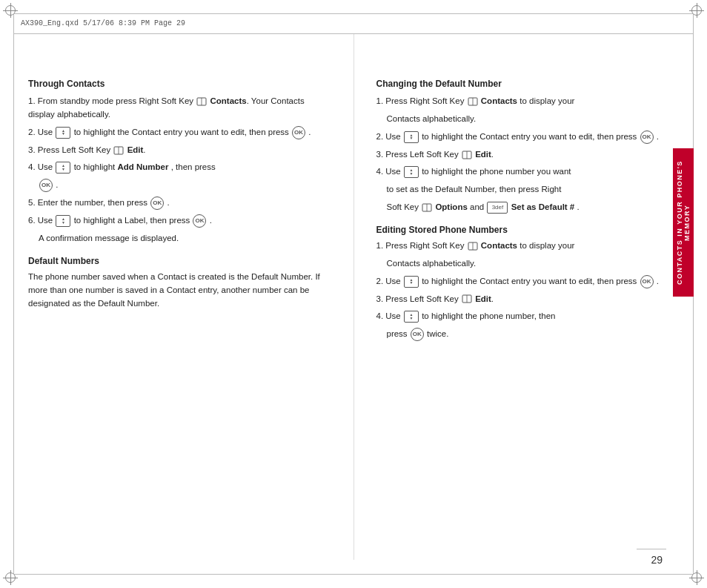  What do you see at coordinates (657, 560) in the screenshot?
I see `page-number: 29` at bounding box center [657, 560].